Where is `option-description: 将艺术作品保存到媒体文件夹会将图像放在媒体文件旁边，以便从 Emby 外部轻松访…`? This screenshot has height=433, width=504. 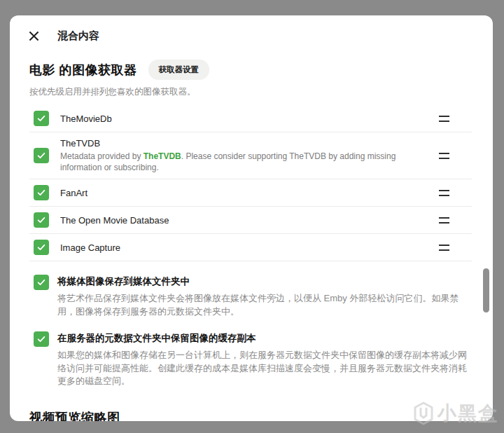
option-description: 将艺术作品保存到媒体文件夹会将图像放在媒体文件旁边，以便从 Emby 外部轻松访… is located at coordinates (265, 305).